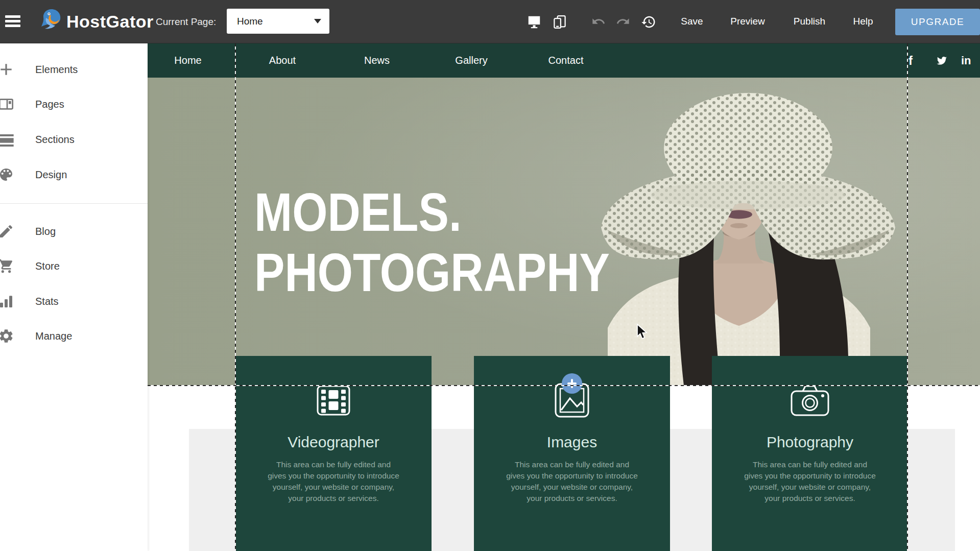 The height and width of the screenshot is (551, 980). I want to click on sections-icon, so click(7, 139).